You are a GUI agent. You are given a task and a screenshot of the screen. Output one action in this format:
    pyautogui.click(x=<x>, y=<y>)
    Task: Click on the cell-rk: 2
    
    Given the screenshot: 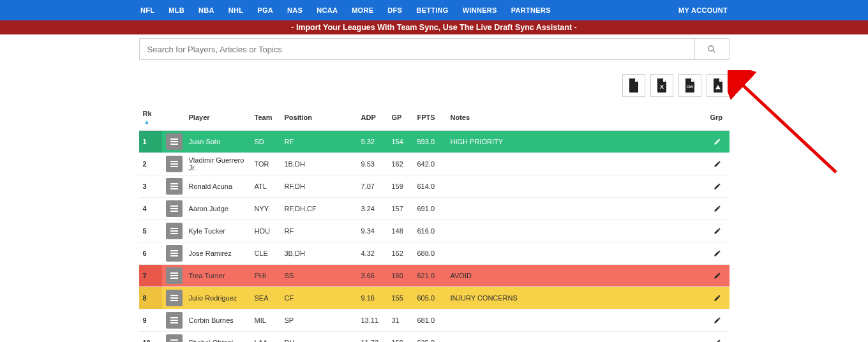 What is the action you would take?
    pyautogui.click(x=151, y=165)
    